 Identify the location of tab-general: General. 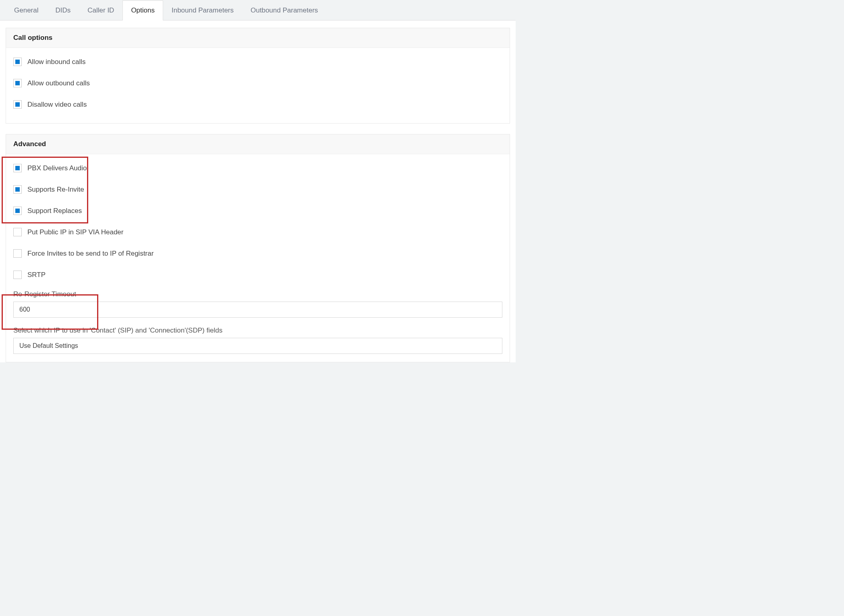
(26, 10).